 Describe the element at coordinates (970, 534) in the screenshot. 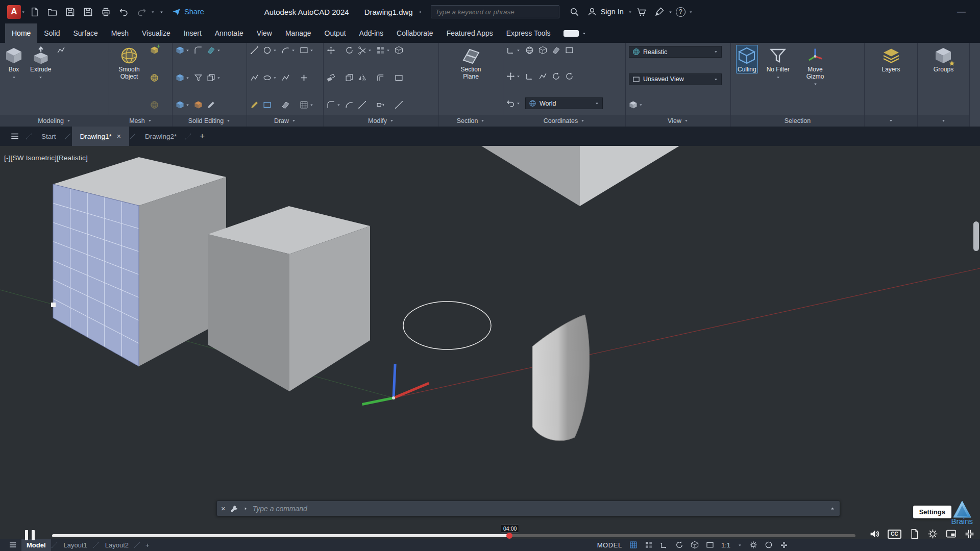

I see `fullscreen-exit-icon` at that location.